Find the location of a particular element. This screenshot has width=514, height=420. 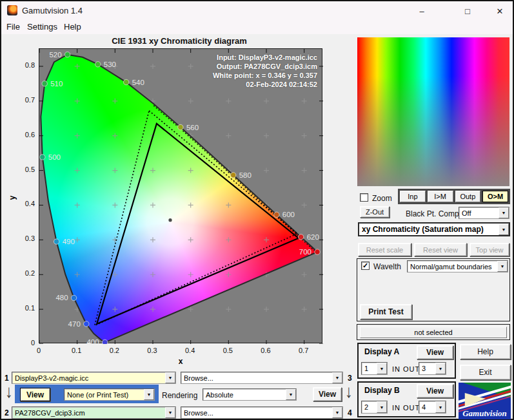

wavelth-checkbox-label: Wavelth is located at coordinates (387, 267).